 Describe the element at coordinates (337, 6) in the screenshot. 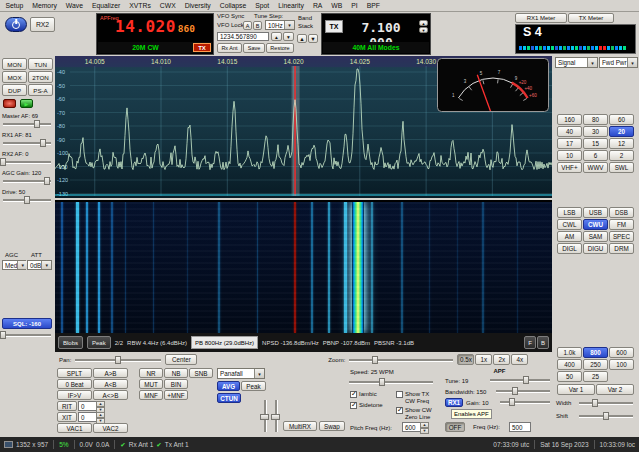

I see `menu-item: WB` at that location.